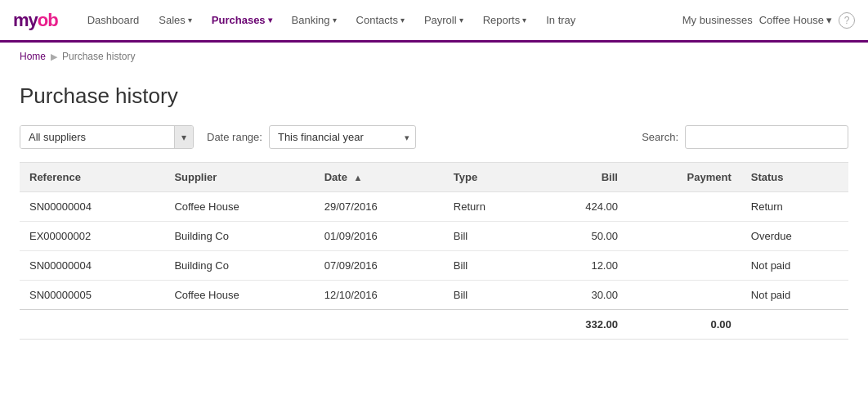 Image resolution: width=868 pixels, height=414 pixels. What do you see at coordinates (379, 236) in the screenshot?
I see `cell-date: 01/09/2016` at bounding box center [379, 236].